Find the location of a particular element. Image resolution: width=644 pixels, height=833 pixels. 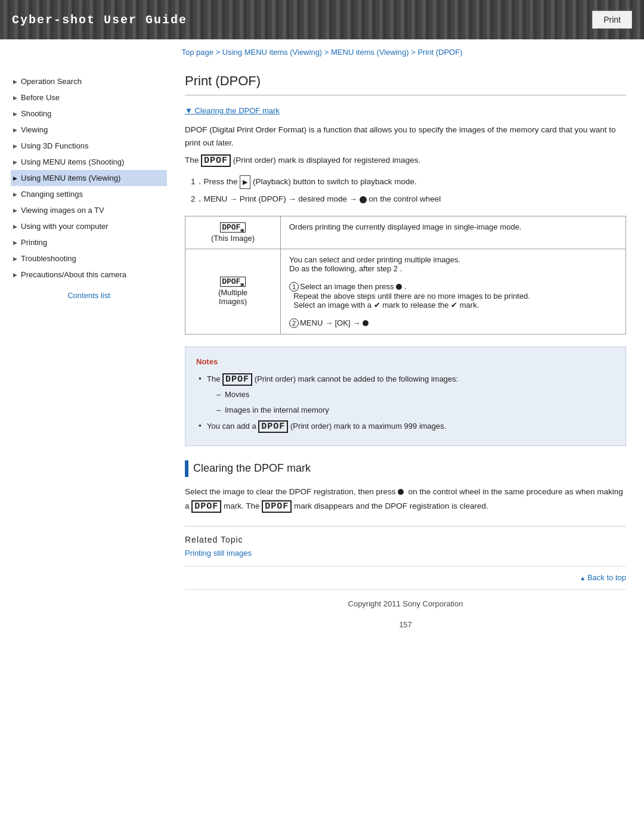

breadcrumb: Top page > Using MENU items (Viewing) > … is located at coordinates (322, 50).